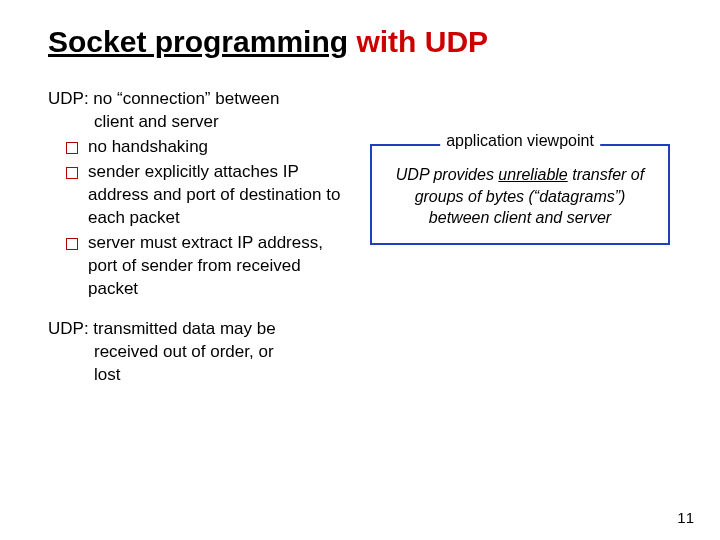  Describe the element at coordinates (164, 98) in the screenshot. I see `heading1-line1: UDP: no “connection” between` at that location.